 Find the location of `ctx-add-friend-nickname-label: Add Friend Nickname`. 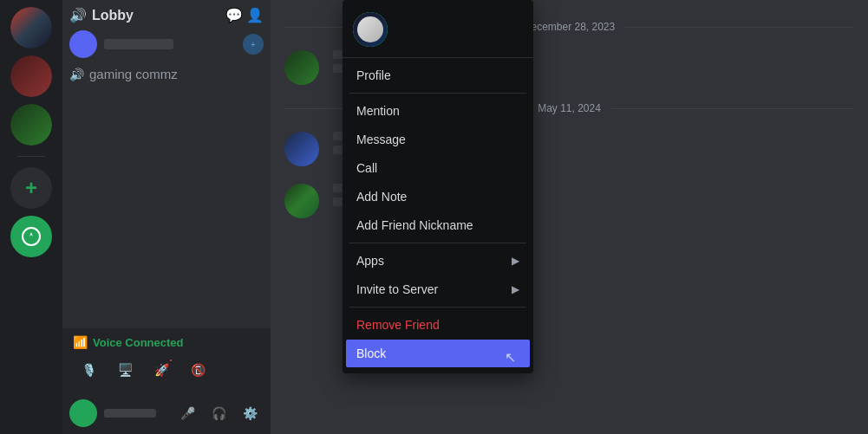

ctx-add-friend-nickname-label: Add Friend Nickname is located at coordinates (414, 225).